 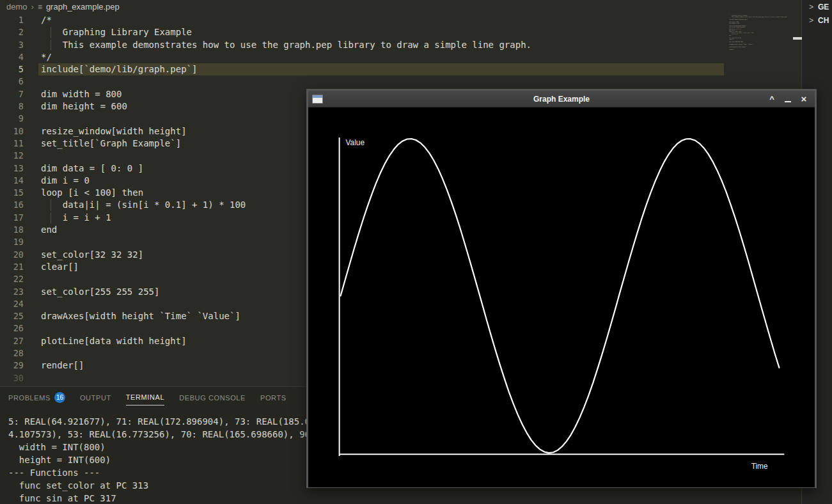 What do you see at coordinates (73, 95) in the screenshot?
I see `code-text: dim width = 800` at bounding box center [73, 95].